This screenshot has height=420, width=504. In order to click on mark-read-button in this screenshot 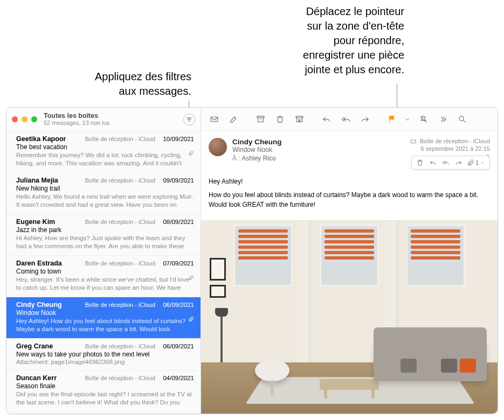, I will do `click(214, 120)`.